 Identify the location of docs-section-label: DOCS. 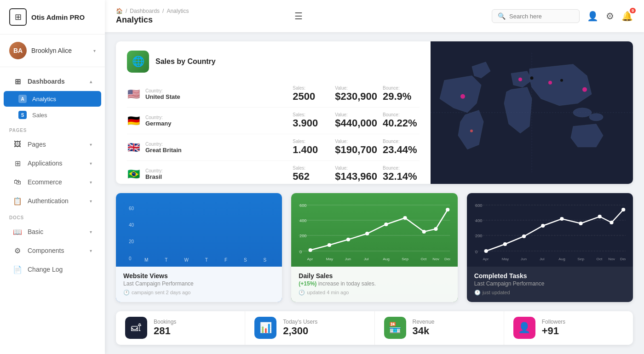
(52, 216).